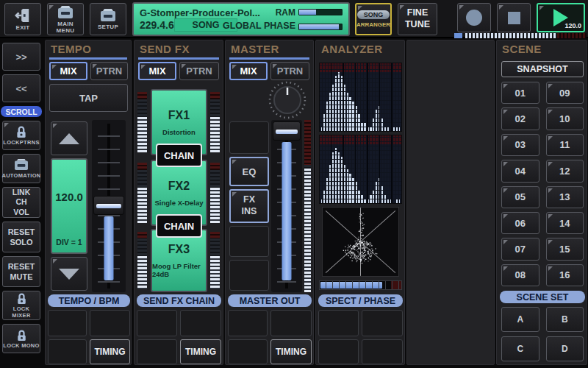  What do you see at coordinates (21, 272) in the screenshot?
I see `reset-mute-button: RESET MUTE` at bounding box center [21, 272].